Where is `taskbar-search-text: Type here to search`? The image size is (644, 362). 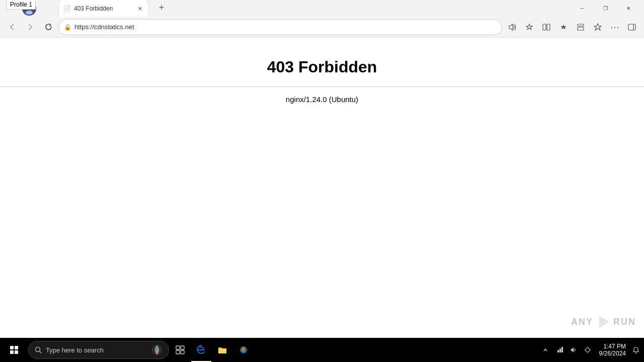
taskbar-search-text: Type here to search is located at coordinates (74, 350).